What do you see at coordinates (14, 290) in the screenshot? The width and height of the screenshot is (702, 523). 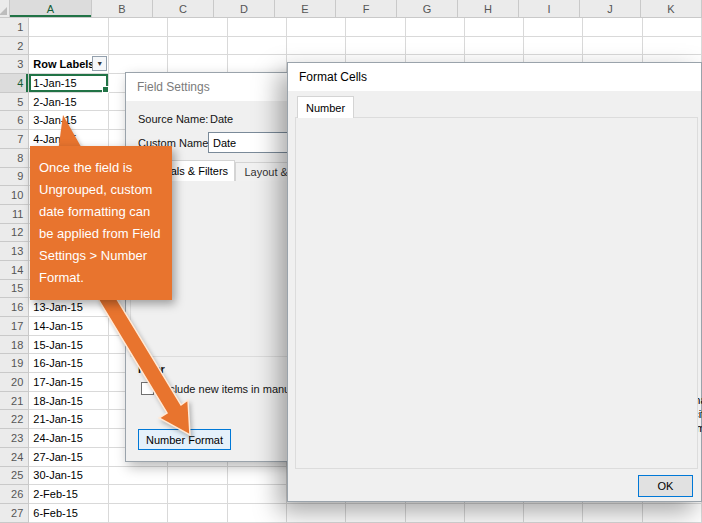 I see `row-number-header: 15` at bounding box center [14, 290].